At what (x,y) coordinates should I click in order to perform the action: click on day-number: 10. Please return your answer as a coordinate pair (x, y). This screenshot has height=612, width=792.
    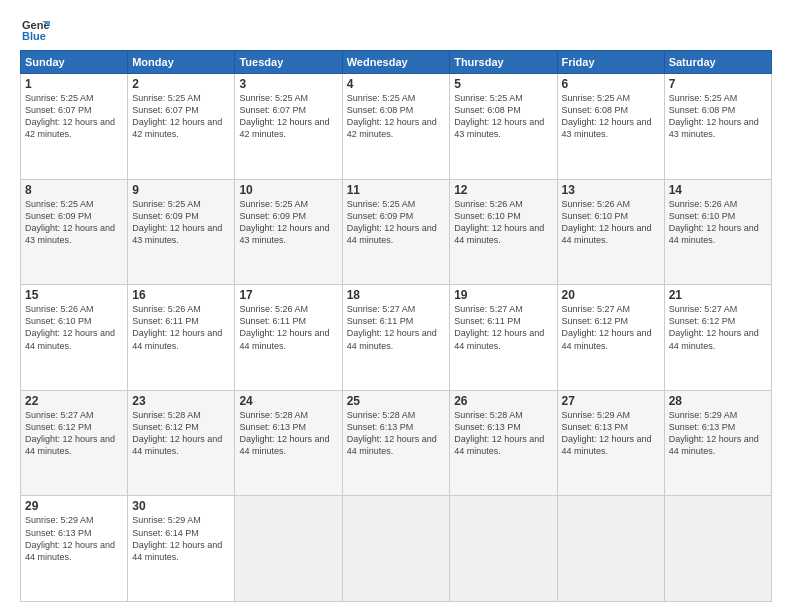
    Looking at the image, I should click on (288, 190).